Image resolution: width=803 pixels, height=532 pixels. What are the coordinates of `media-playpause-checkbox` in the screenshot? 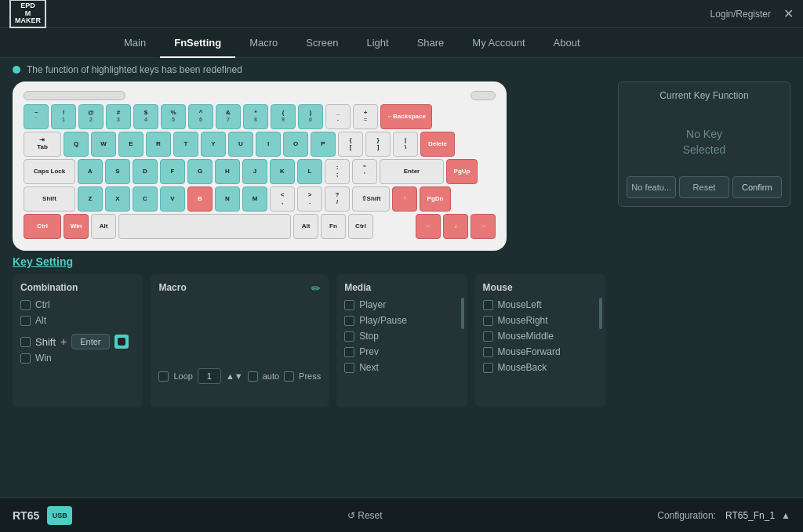 It's located at (350, 321).